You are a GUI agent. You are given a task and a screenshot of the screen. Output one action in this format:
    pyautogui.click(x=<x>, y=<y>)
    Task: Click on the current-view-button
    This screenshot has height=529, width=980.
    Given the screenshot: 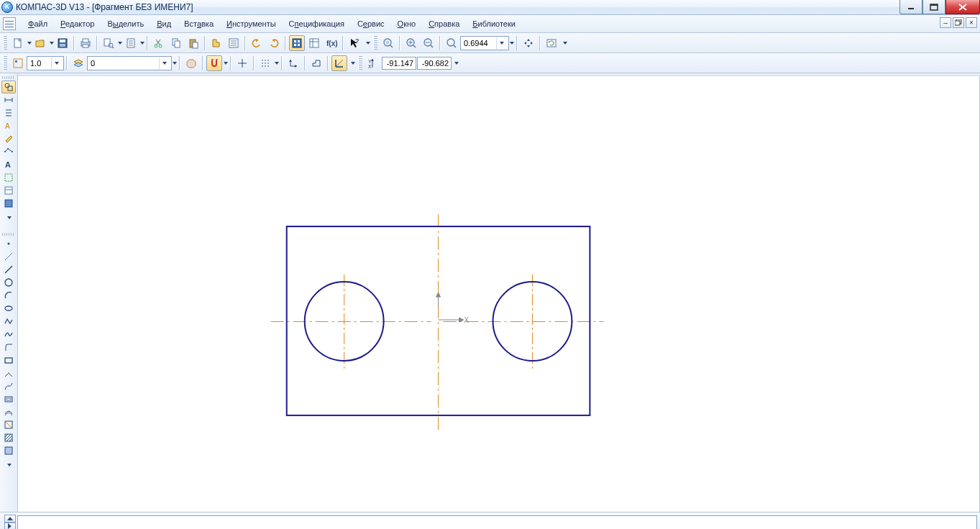 What is the action you would take?
    pyautogui.click(x=18, y=63)
    